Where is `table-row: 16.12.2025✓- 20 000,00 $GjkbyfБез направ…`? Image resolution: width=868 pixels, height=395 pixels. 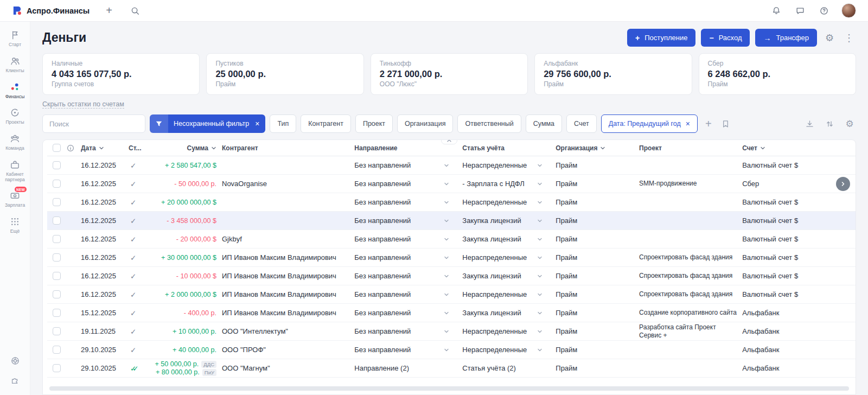
table-row: 16.12.2025✓- 20 000,00 $GjkbyfБез направ… is located at coordinates (451, 239).